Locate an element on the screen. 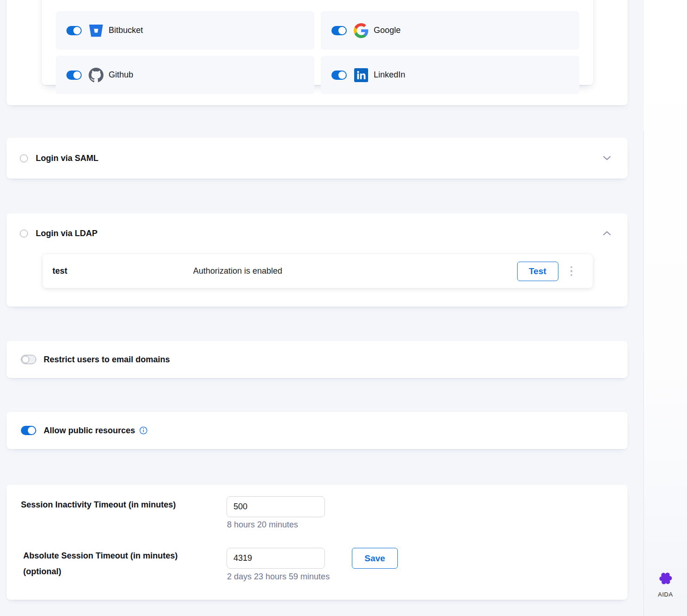 The width and height of the screenshot is (687, 616). inactivity-timeout-hint: 8 hours 20 minutes is located at coordinates (263, 525).